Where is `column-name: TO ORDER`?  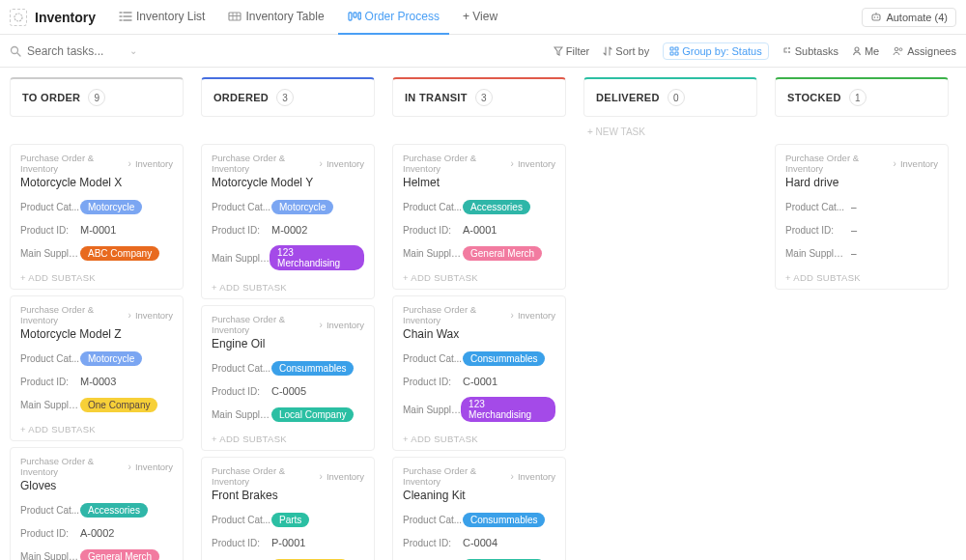 column-name: TO ORDER is located at coordinates (51, 98).